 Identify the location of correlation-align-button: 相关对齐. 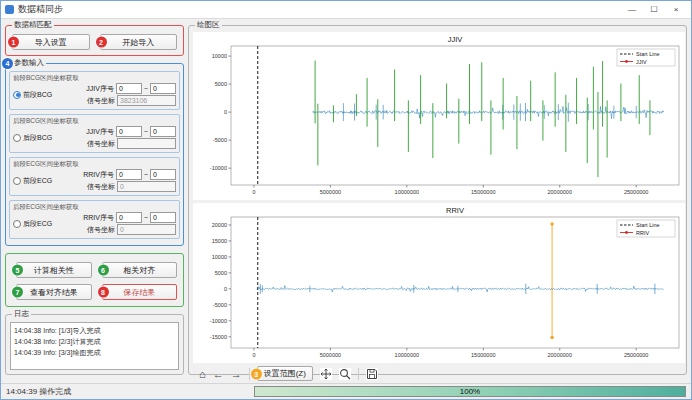
(140, 270).